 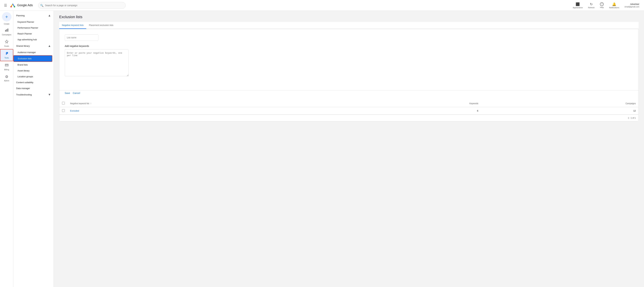 What do you see at coordinates (82, 6) in the screenshot?
I see `search-input` at bounding box center [82, 6].